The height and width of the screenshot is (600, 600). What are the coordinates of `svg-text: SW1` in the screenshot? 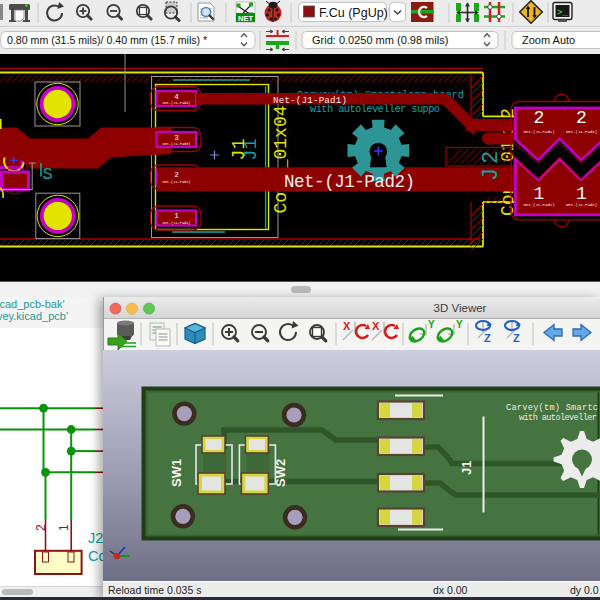 It's located at (176, 473).